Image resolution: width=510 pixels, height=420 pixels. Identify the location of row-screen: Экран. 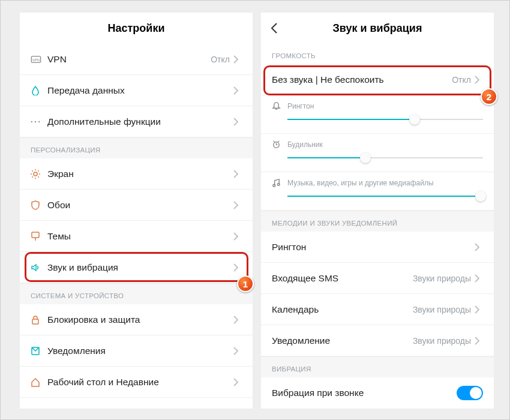
(136, 174).